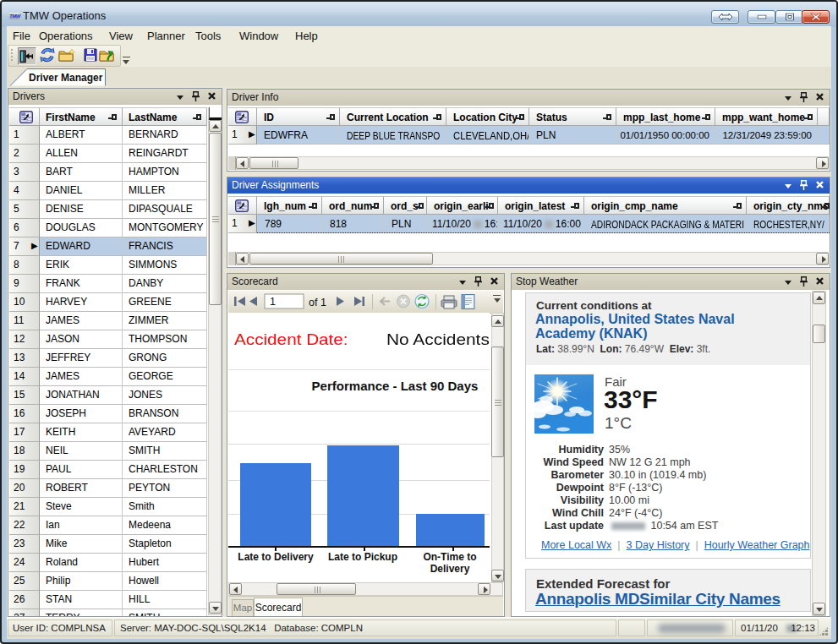 The height and width of the screenshot is (644, 838). What do you see at coordinates (272, 302) in the screenshot?
I see `svg-text: 1` at bounding box center [272, 302].